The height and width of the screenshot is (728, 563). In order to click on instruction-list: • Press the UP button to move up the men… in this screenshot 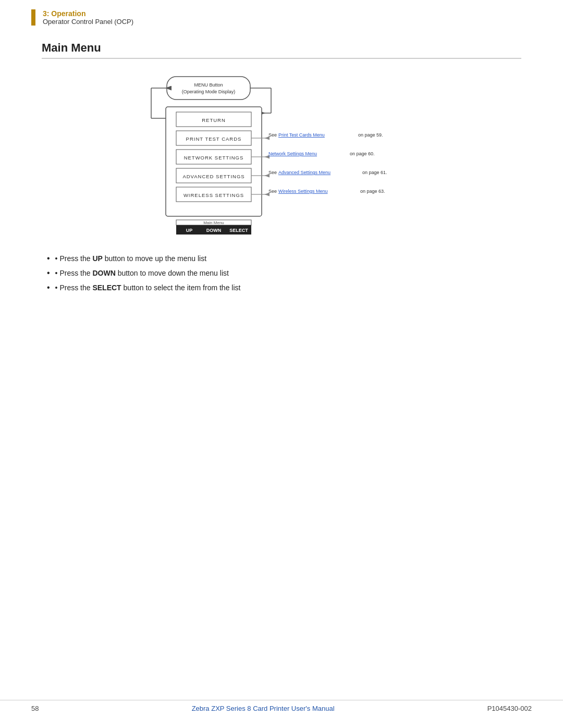, I will do `click(282, 273)`.